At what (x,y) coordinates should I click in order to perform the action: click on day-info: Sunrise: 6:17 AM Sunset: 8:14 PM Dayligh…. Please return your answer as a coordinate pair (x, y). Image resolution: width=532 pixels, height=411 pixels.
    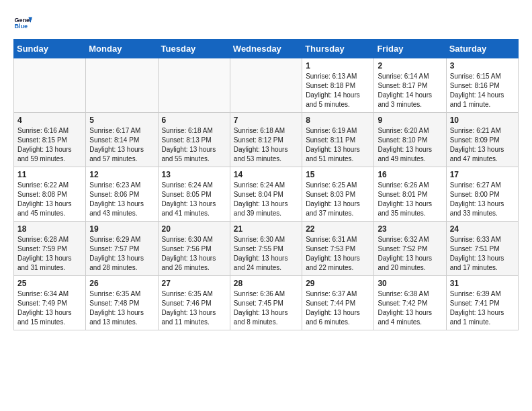
    Looking at the image, I should click on (122, 145).